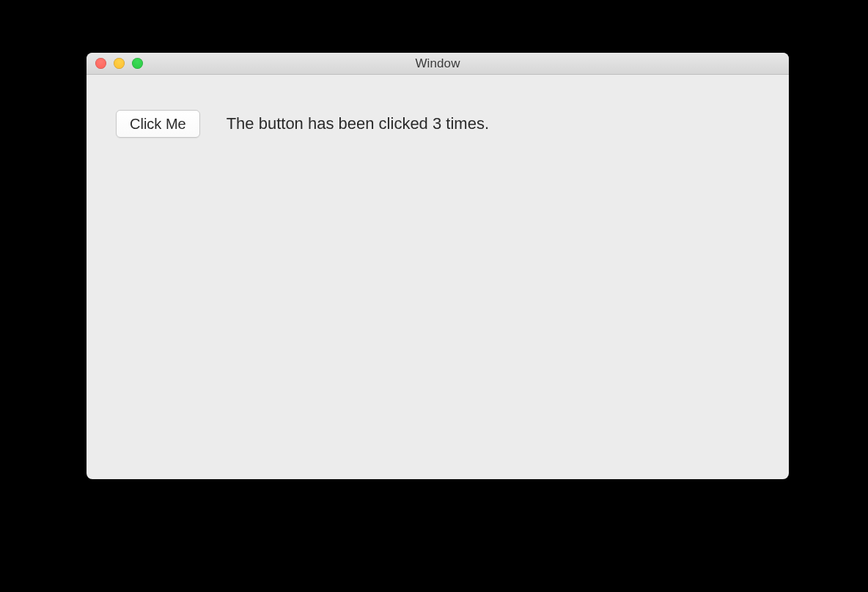  What do you see at coordinates (358, 124) in the screenshot?
I see `status-label: The button has been clicked 3 times.` at bounding box center [358, 124].